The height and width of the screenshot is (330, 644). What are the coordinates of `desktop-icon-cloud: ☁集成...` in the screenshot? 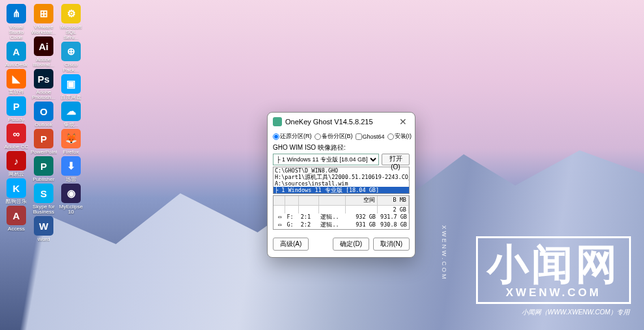 It's located at (71, 115).